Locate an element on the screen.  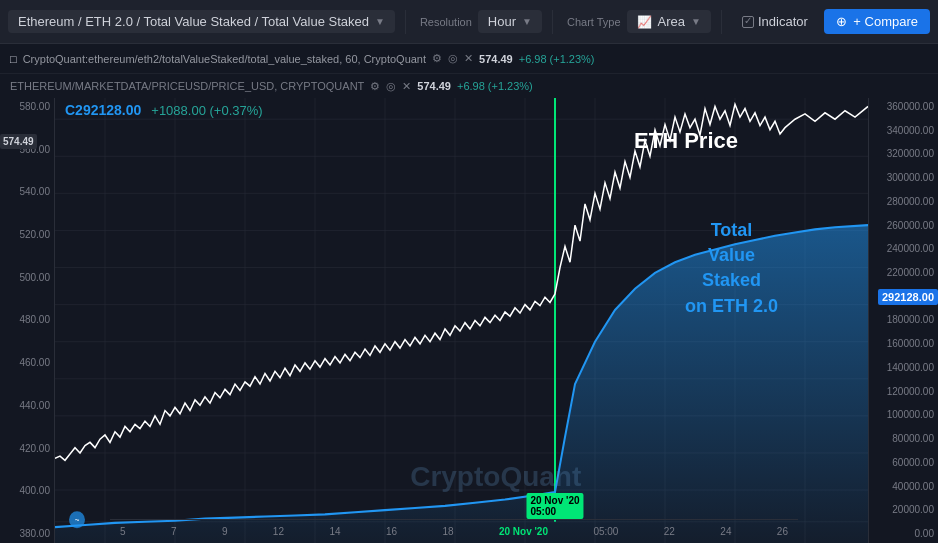
subtitle-bar: □ CryptoQuant:ethereum/eth2/totalValueSt… is located at coordinates (469, 59).